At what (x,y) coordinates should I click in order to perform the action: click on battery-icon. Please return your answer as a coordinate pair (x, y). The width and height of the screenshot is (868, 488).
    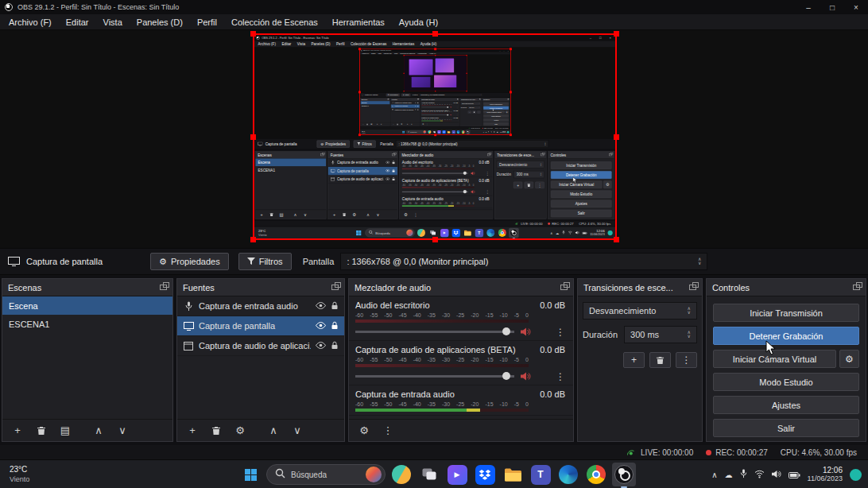
    Looking at the image, I should click on (795, 474).